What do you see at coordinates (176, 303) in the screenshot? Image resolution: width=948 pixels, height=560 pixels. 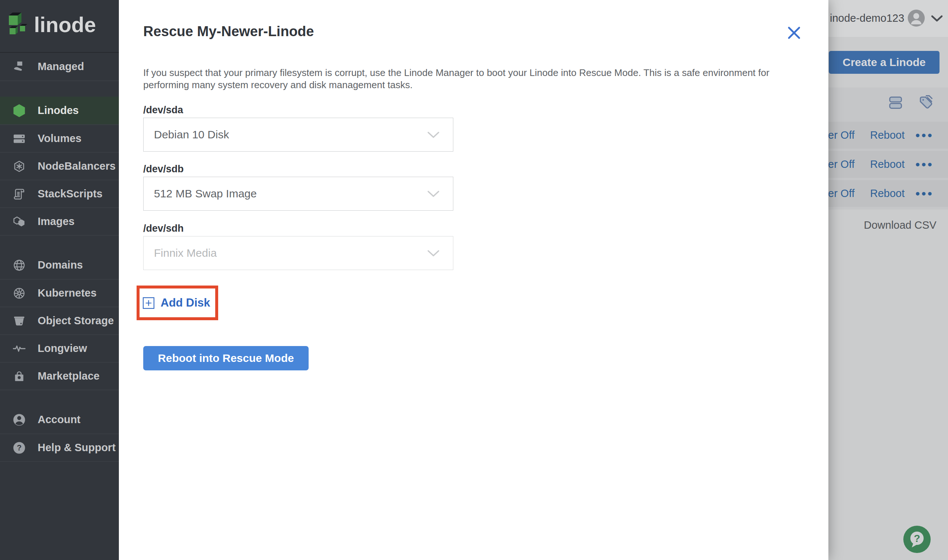 I see `add-disk-button: Add Disk` at bounding box center [176, 303].